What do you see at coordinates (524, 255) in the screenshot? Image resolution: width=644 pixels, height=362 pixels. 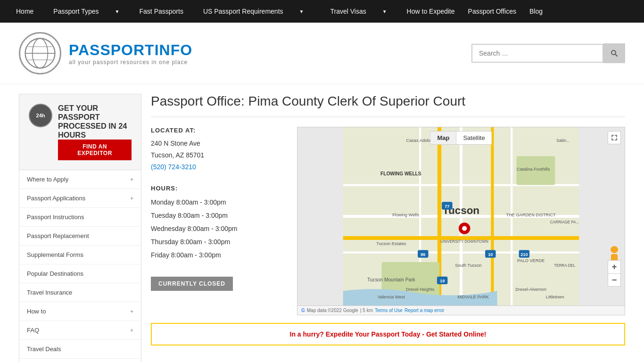 I see `svg-text: 210` at bounding box center [524, 255].